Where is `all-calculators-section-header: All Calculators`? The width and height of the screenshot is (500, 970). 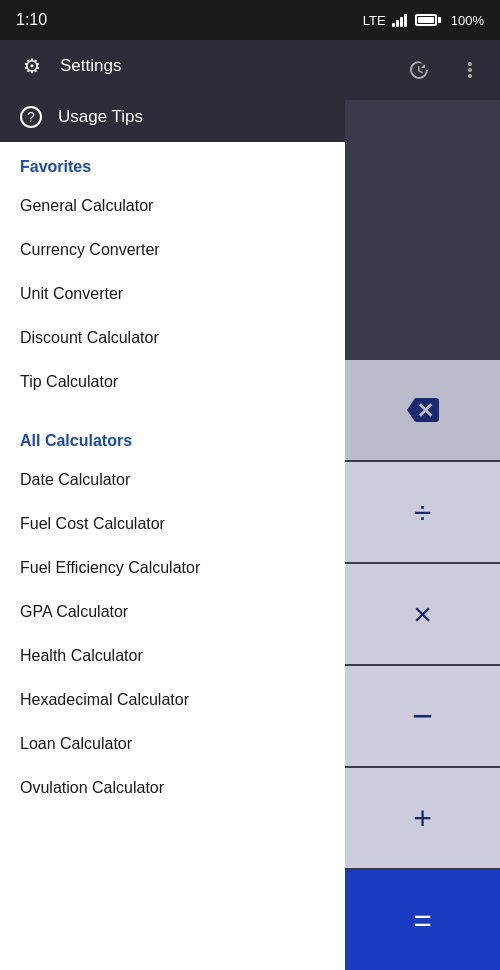 all-calculators-section-header: All Calculators is located at coordinates (172, 437).